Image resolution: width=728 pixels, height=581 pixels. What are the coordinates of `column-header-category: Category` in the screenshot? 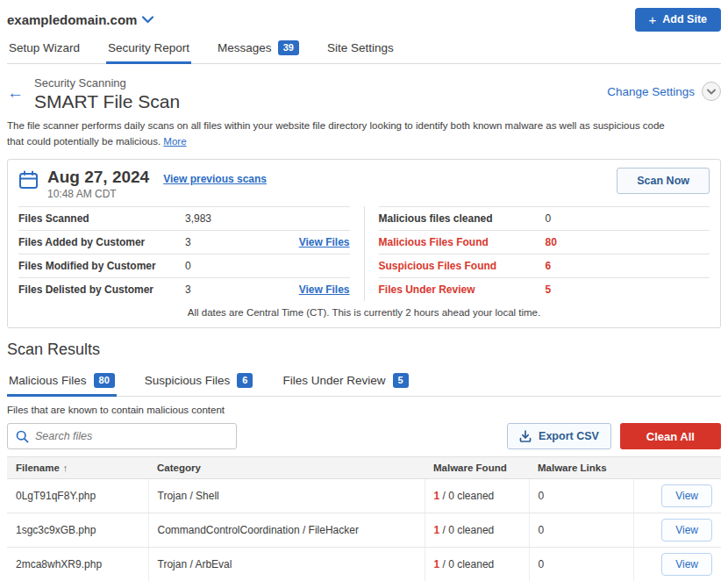 It's located at (286, 469).